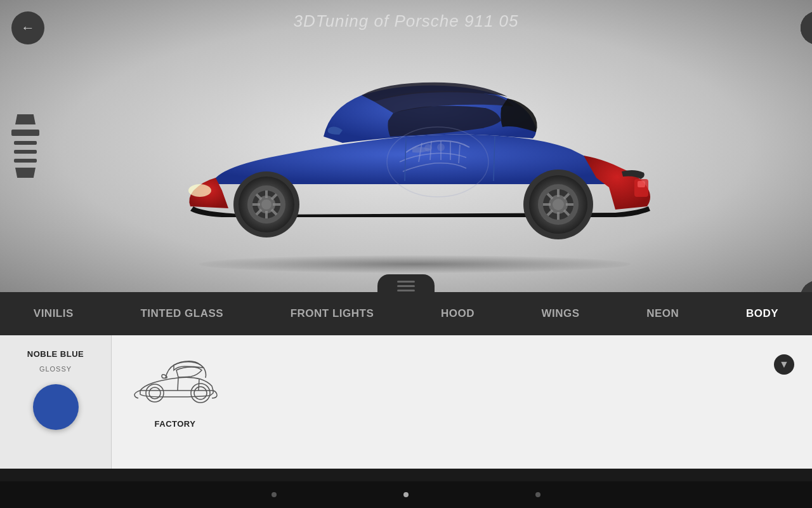 This screenshot has height=508, width=812. I want to click on tab-body: BODY, so click(763, 314).